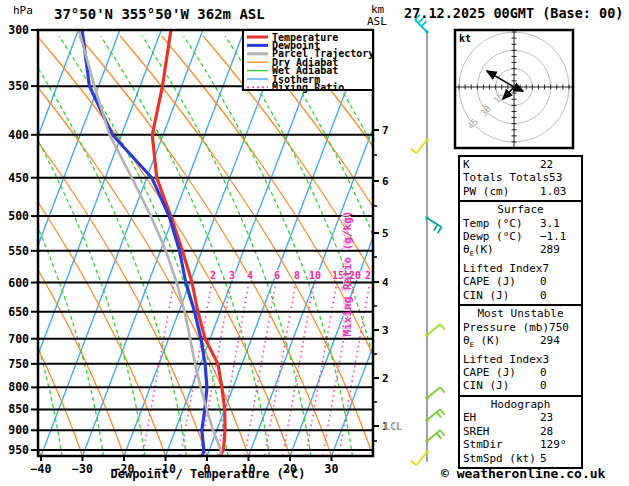 The height and width of the screenshot is (486, 629). I want to click on table-row-value: 53, so click(564, 178).